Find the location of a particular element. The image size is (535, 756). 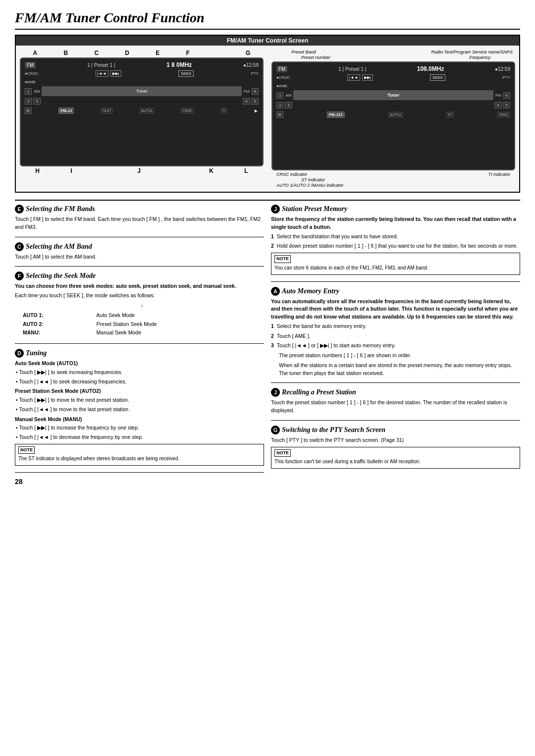

a-step-1-text: Select the band for auto memory entry. is located at coordinates (322, 326).